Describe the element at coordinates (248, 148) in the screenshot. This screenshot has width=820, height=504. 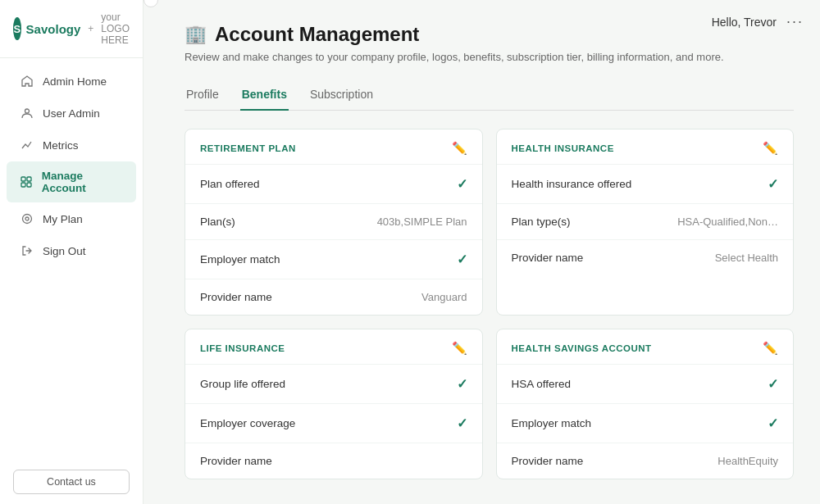
I see `retirement-plan-title: RETIREMENT PLAN` at that location.